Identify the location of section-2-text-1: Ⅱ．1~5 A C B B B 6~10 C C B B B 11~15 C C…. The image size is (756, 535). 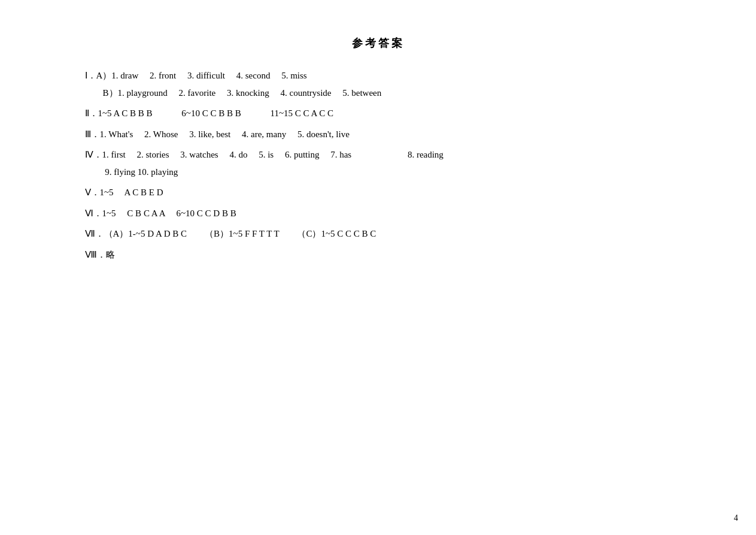
(210, 114).